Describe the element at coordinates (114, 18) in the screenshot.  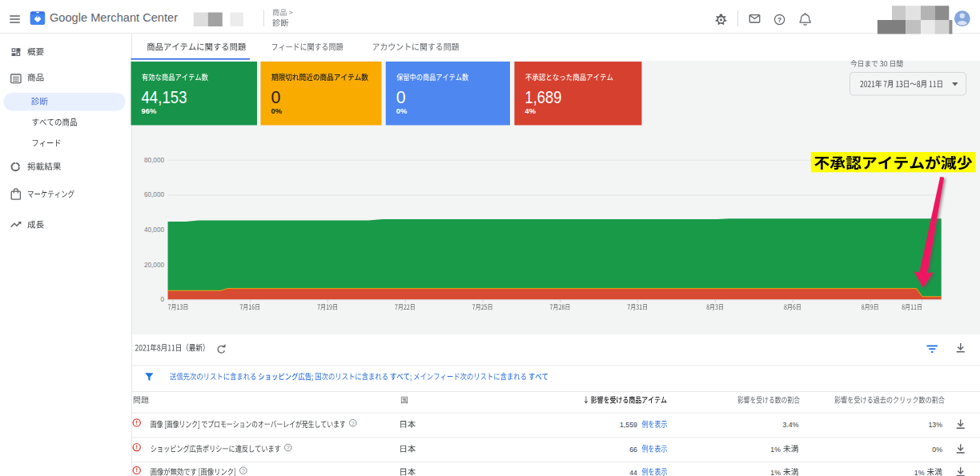
I see `svg-text: Google Merchant Center` at that location.